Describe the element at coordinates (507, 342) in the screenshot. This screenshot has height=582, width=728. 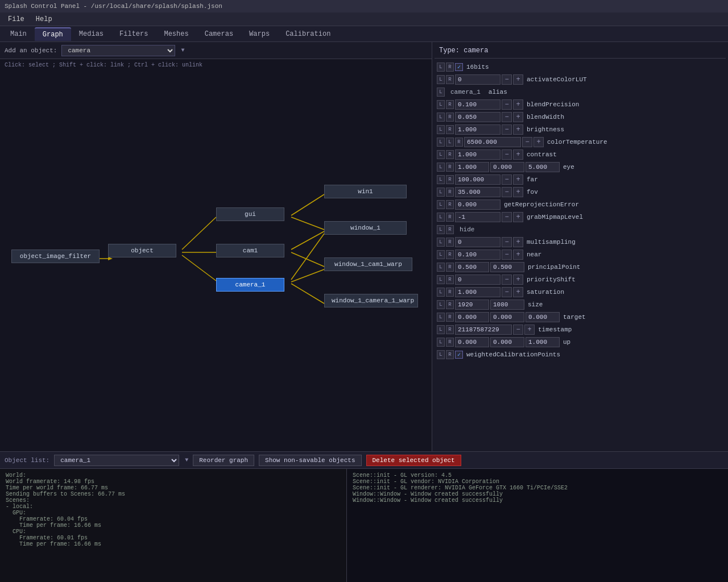
I see `prop-input-up2` at that location.